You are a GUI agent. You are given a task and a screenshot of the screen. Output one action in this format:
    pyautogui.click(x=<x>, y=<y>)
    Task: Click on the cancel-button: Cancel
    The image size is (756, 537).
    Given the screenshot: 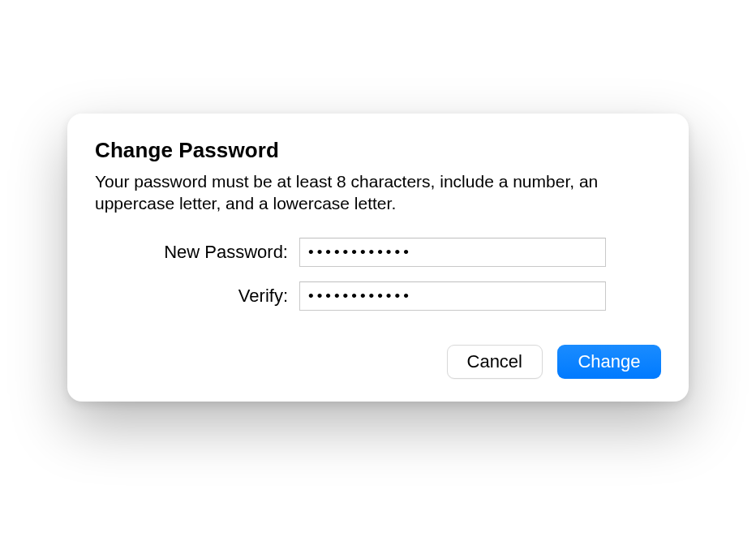 What is the action you would take?
    pyautogui.click(x=495, y=362)
    